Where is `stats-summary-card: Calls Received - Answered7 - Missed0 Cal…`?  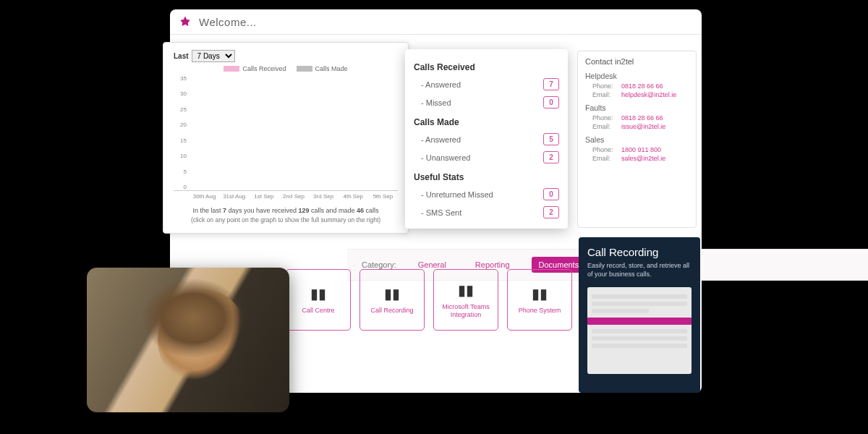
stats-summary-card: Calls Received - Answered7 - Missed0 Cal… is located at coordinates (486, 139).